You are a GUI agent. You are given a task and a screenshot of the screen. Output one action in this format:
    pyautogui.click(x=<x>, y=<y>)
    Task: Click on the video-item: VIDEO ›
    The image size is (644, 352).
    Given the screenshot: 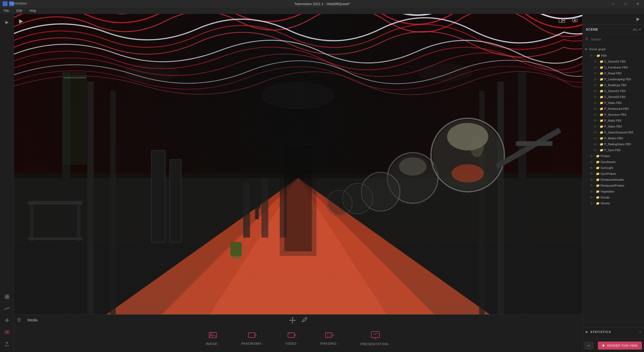 What is the action you would take?
    pyautogui.click(x=292, y=339)
    